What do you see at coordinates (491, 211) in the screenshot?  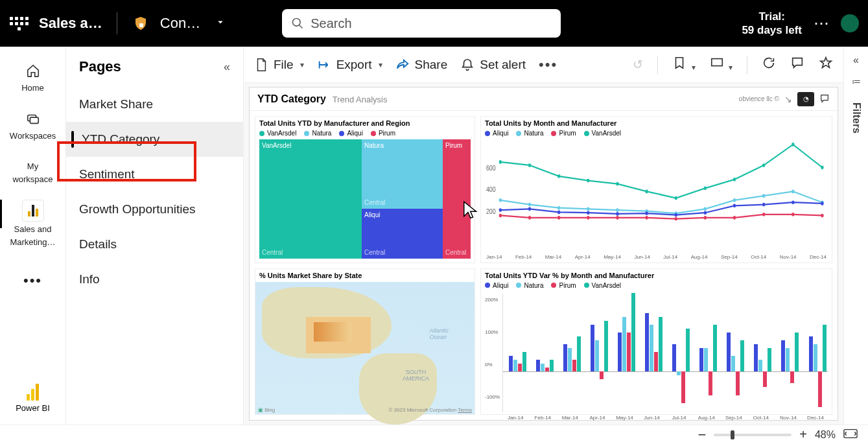 I see `svg-text: 200` at bounding box center [491, 211].